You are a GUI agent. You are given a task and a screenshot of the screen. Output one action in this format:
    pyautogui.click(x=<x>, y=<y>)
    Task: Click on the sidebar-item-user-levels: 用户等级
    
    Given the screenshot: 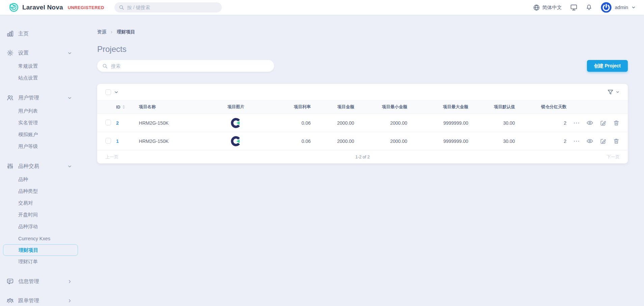 What is the action you would take?
    pyautogui.click(x=41, y=146)
    